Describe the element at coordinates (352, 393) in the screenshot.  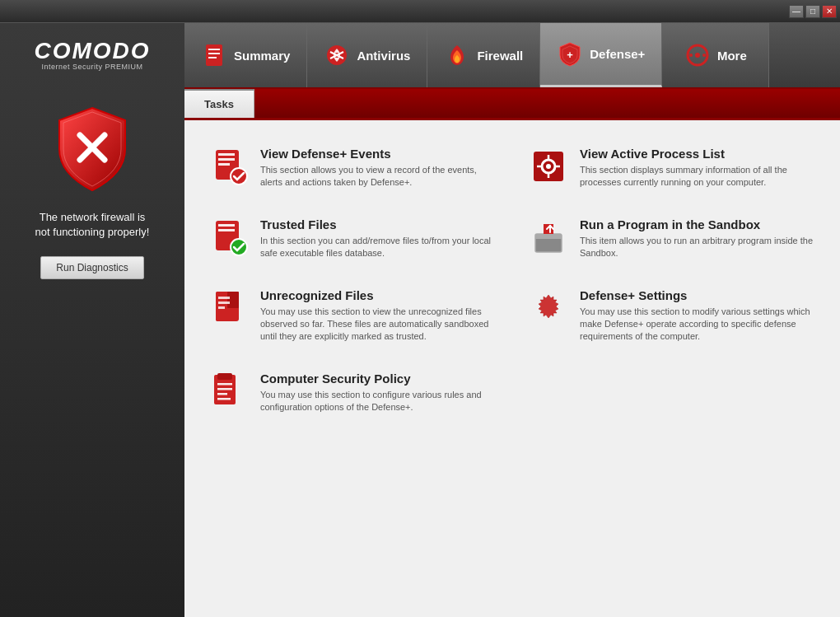
I see `task-computer-security-policy: Computer Security Policy You may use thi…` at that location.